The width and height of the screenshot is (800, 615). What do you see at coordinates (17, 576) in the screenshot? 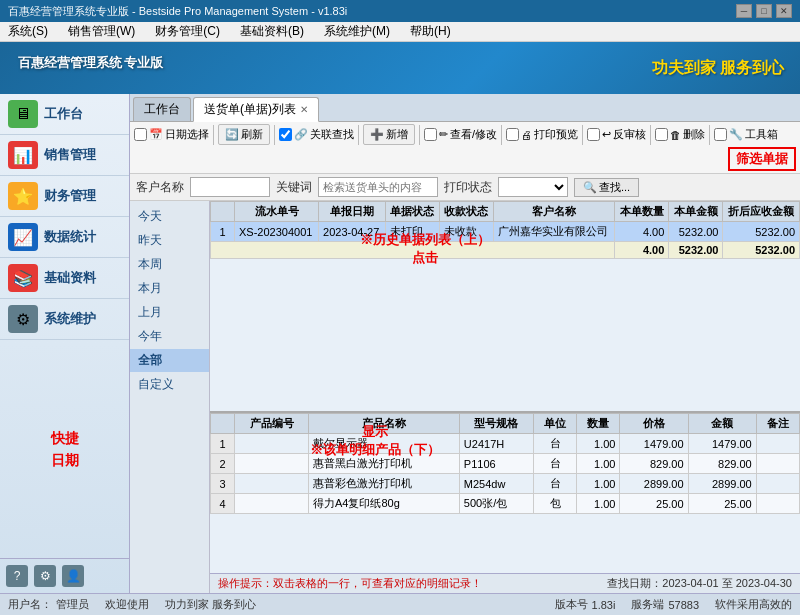
I see `help-icon: ?` at bounding box center [17, 576].